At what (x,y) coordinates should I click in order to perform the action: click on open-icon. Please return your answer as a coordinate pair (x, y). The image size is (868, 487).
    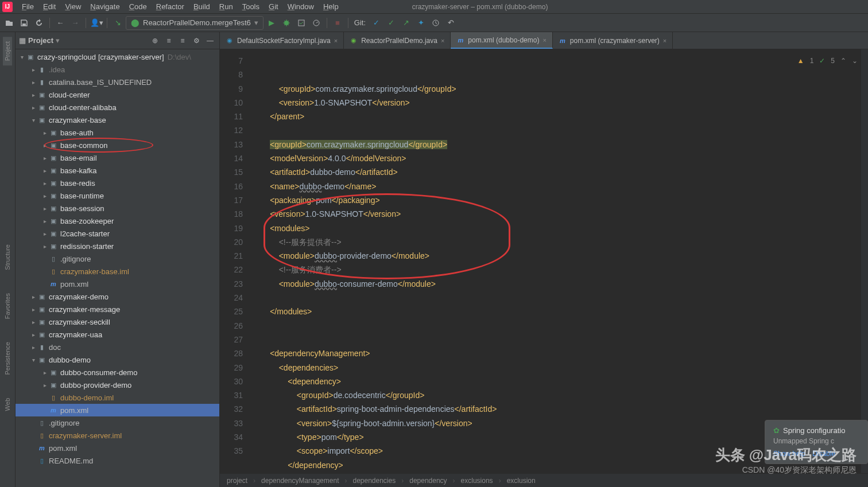
    Looking at the image, I should click on (9, 23).